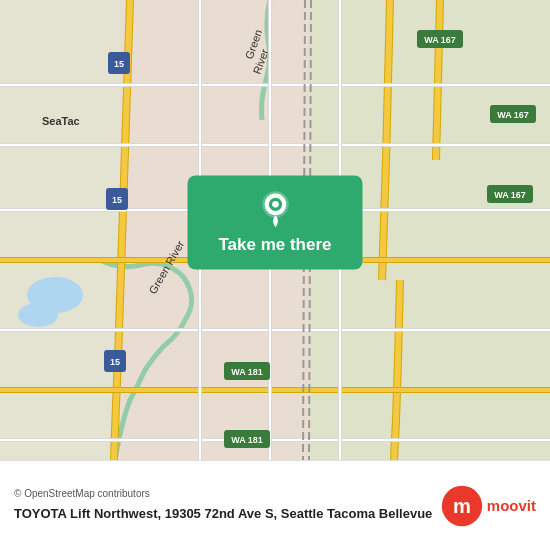 The width and height of the screenshot is (550, 550). I want to click on location-pin-icon, so click(275, 208).